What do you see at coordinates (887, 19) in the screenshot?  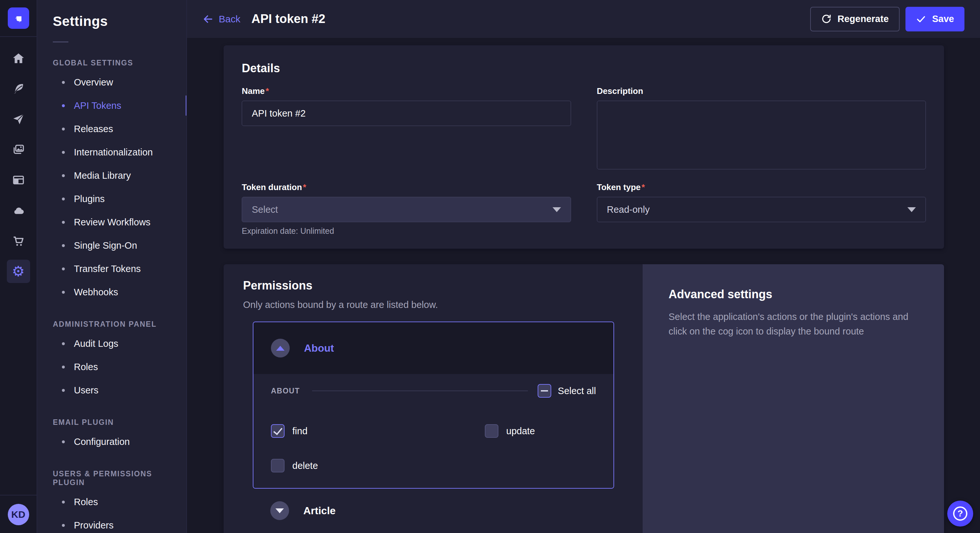 I see `header-actions: Regenerate Save` at bounding box center [887, 19].